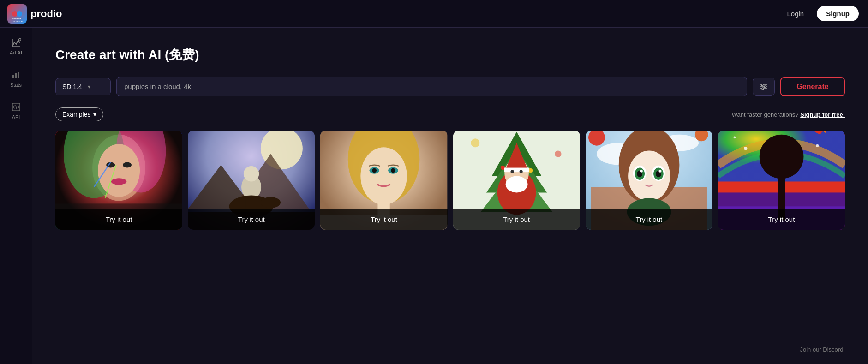 The image size is (868, 364). What do you see at coordinates (764, 87) in the screenshot?
I see `settings-button` at bounding box center [764, 87].